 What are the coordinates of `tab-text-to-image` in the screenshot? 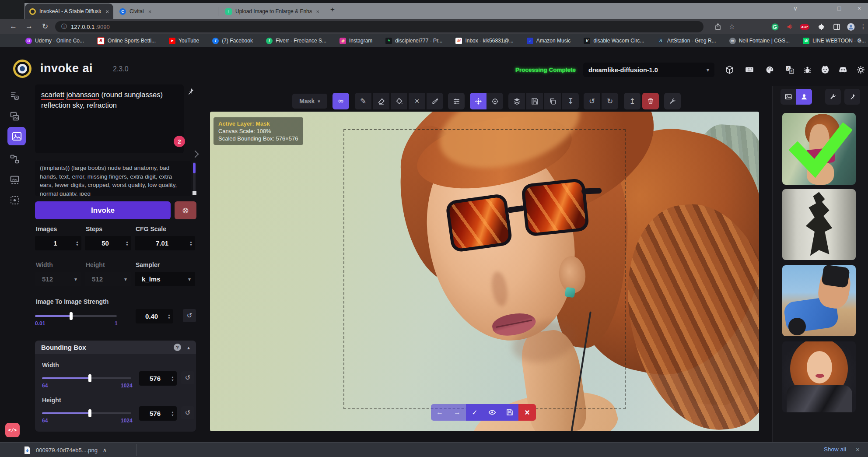 It's located at (14, 96).